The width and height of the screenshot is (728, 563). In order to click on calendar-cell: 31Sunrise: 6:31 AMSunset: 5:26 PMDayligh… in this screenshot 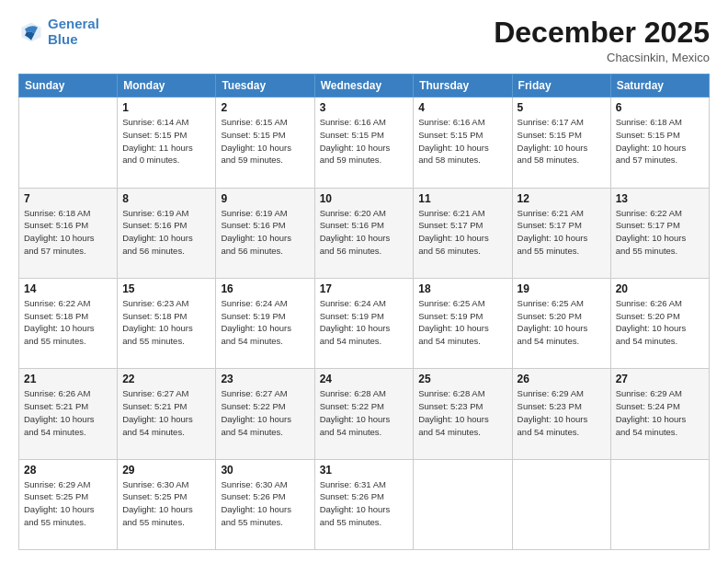, I will do `click(364, 504)`.